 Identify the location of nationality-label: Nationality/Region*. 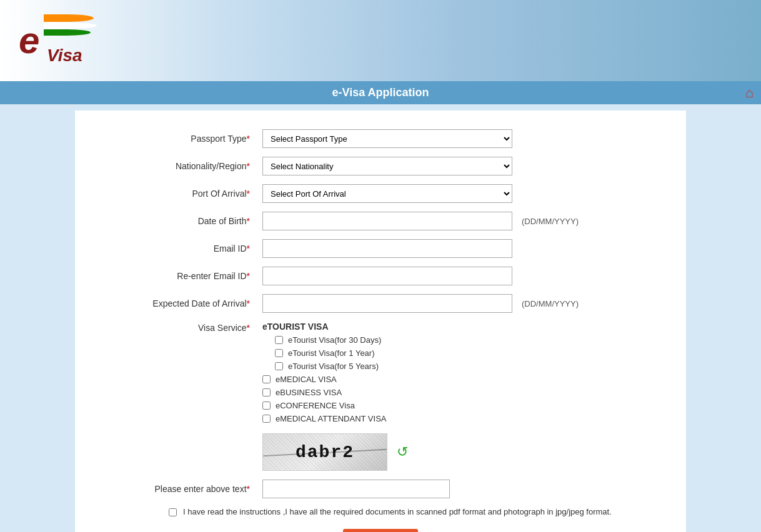
(175, 166).